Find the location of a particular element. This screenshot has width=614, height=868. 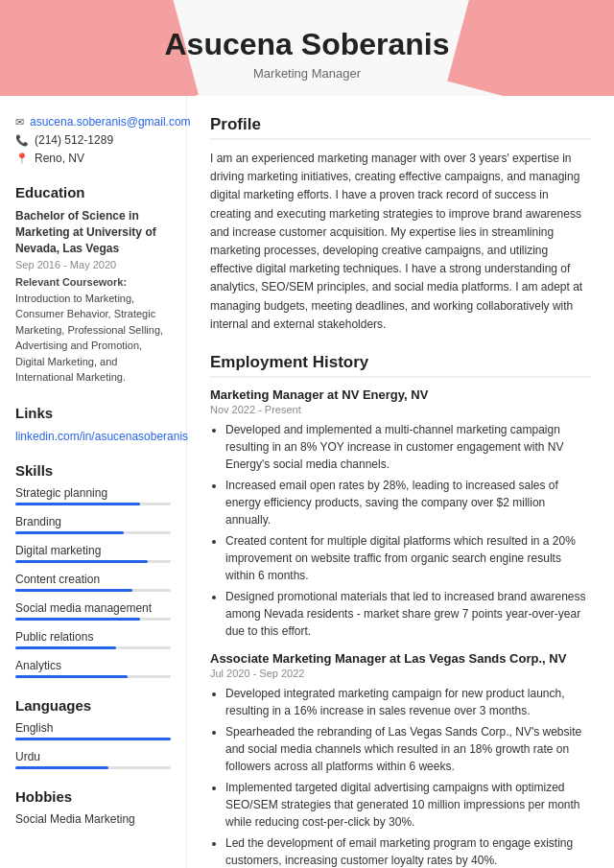

profile-text: I am an experienced marketing manager wi… is located at coordinates (401, 242).